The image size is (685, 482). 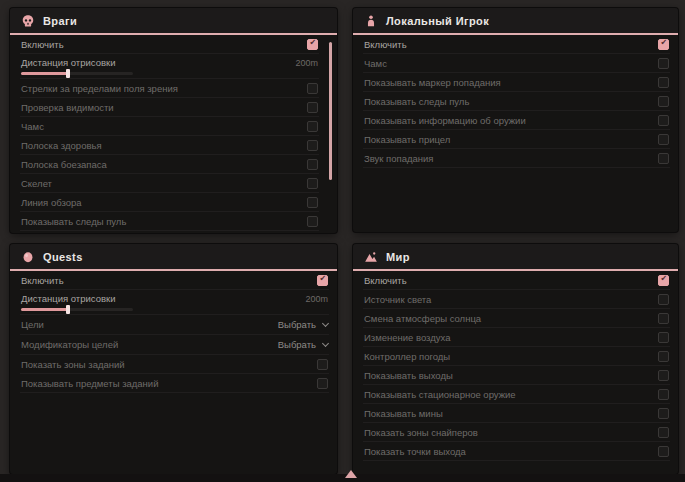 What do you see at coordinates (52, 202) in the screenshot?
I see `setting-label: Линия обзора` at bounding box center [52, 202].